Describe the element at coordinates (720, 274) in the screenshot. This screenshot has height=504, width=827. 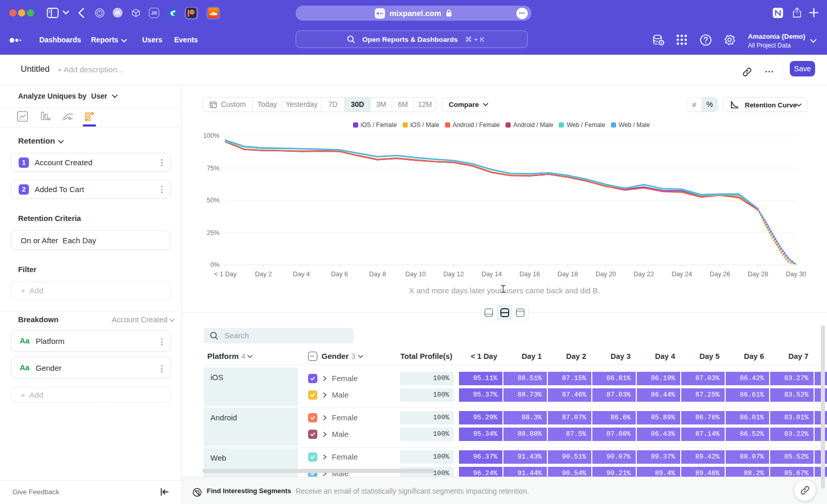
I see `svg-text: Day 26` at that location.